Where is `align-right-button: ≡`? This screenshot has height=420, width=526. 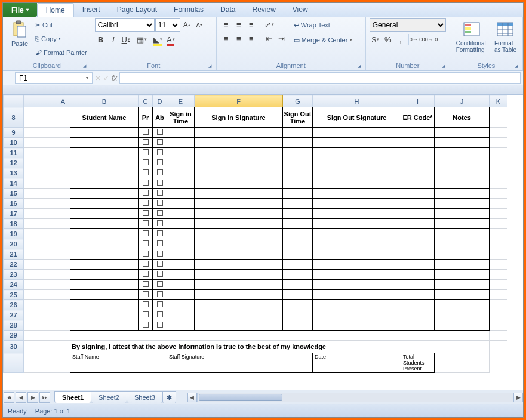
align-right-button: ≡ is located at coordinates (251, 38).